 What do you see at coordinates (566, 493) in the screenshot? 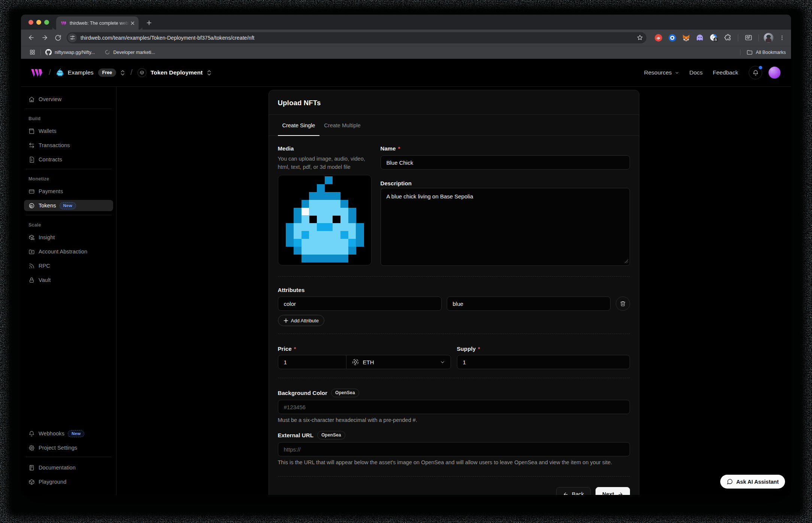
I see `arrow-left-icon` at bounding box center [566, 493].